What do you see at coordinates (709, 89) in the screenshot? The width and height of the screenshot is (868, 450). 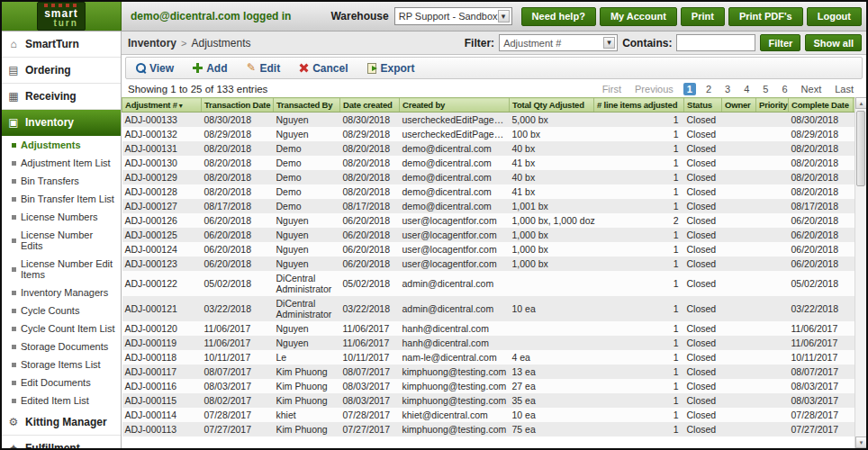 I see `pagination-item: 2` at bounding box center [709, 89].